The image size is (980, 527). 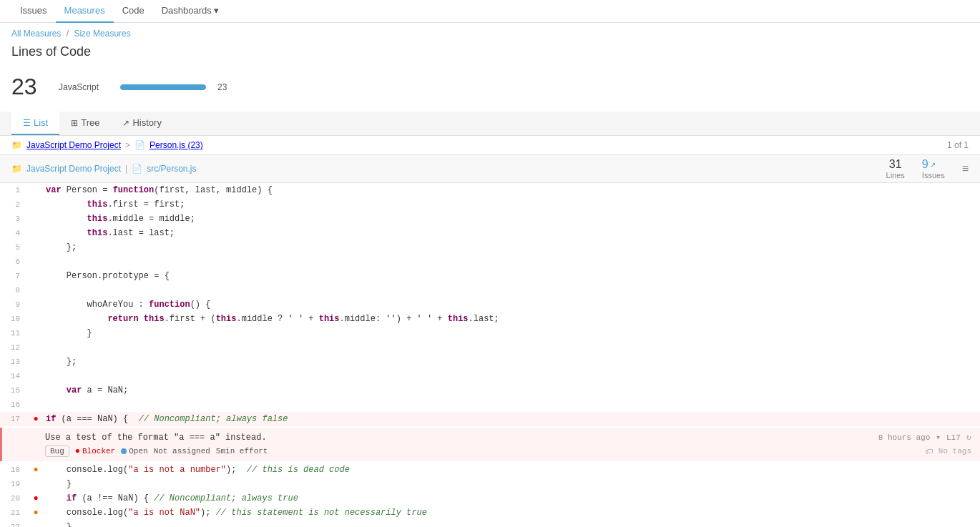 What do you see at coordinates (36, 419) in the screenshot?
I see `error-icon-17: ●` at bounding box center [36, 419].